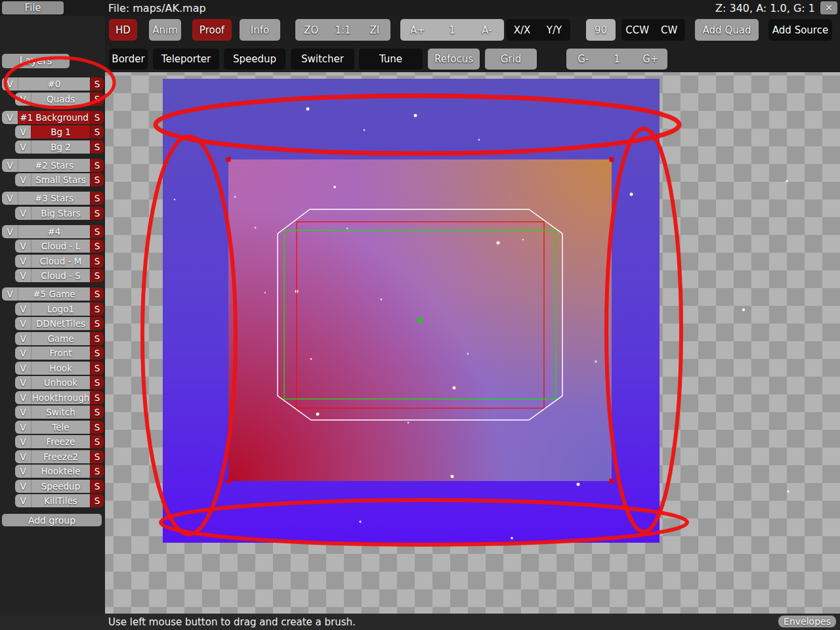 The height and width of the screenshot is (630, 840). I want to click on border-button: Border, so click(129, 59).